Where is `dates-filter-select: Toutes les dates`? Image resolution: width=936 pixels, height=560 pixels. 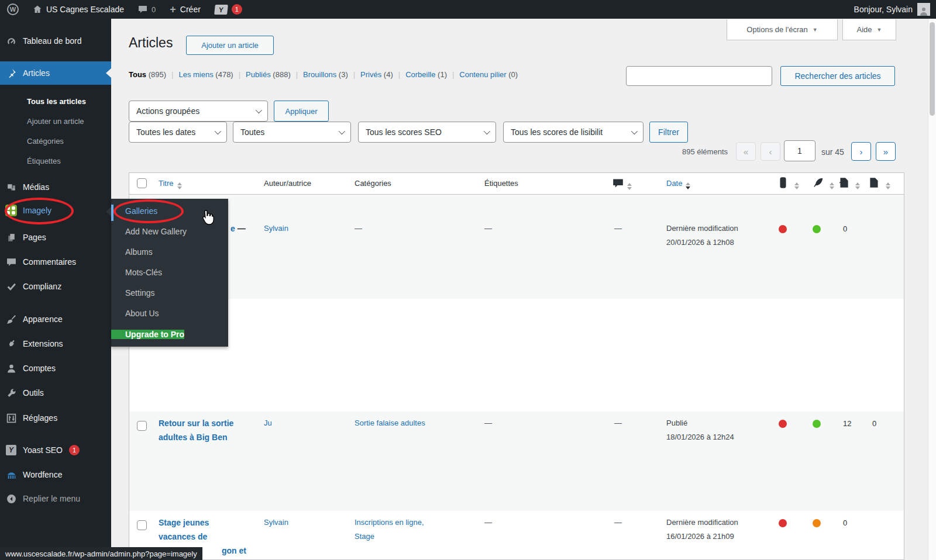 dates-filter-select: Toutes les dates is located at coordinates (178, 132).